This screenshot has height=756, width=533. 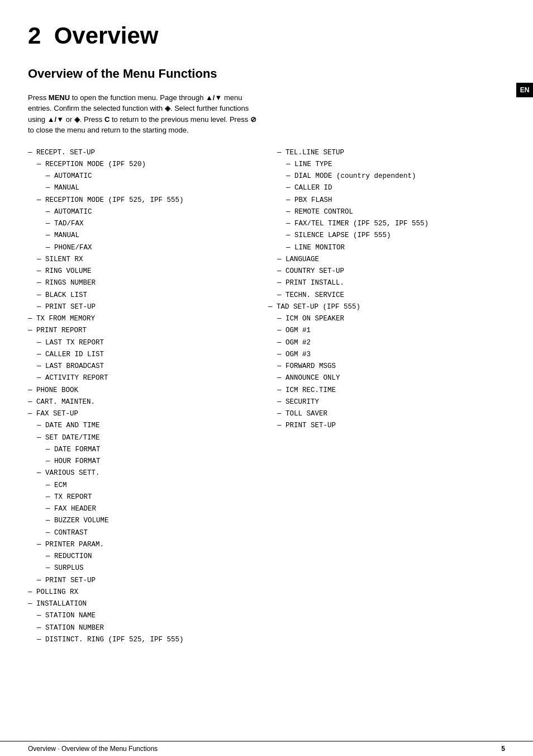 What do you see at coordinates (387, 272) in the screenshot?
I see `menu-item: — COUNTRY SET-UP` at bounding box center [387, 272].